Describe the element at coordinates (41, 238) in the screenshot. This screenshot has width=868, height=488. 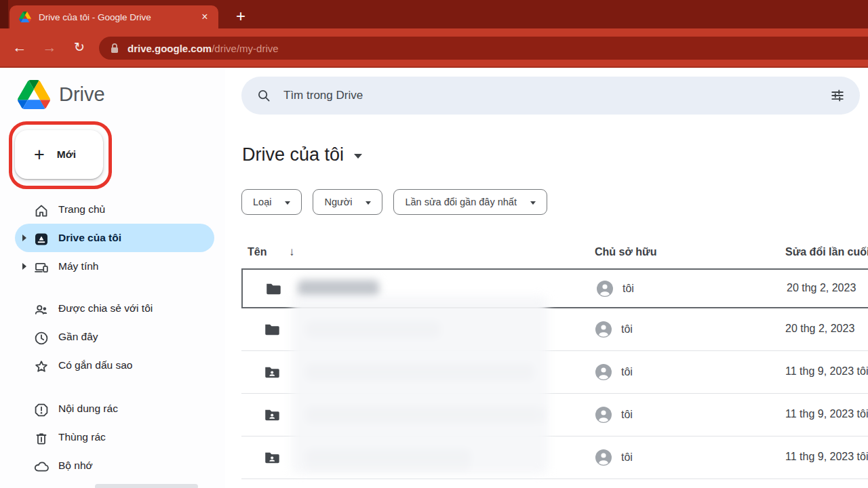
I see `my-drive-icon` at that location.